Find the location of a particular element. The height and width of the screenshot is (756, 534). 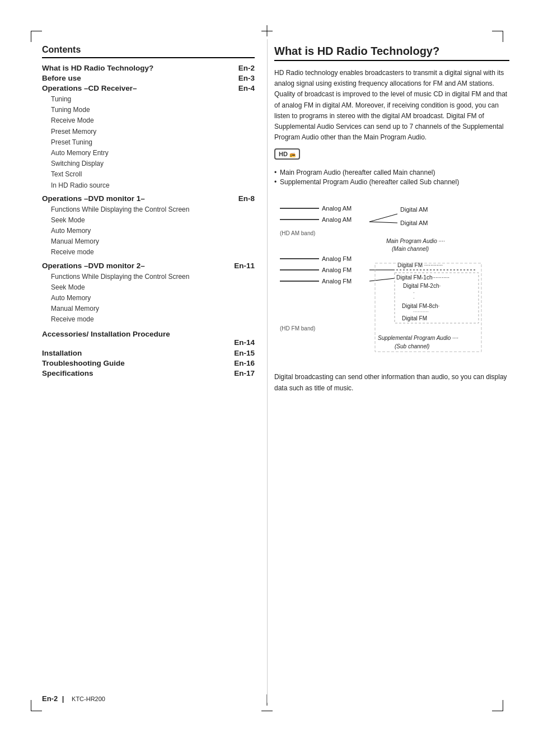

svg-text: Digital FM is located at coordinates (414, 318).